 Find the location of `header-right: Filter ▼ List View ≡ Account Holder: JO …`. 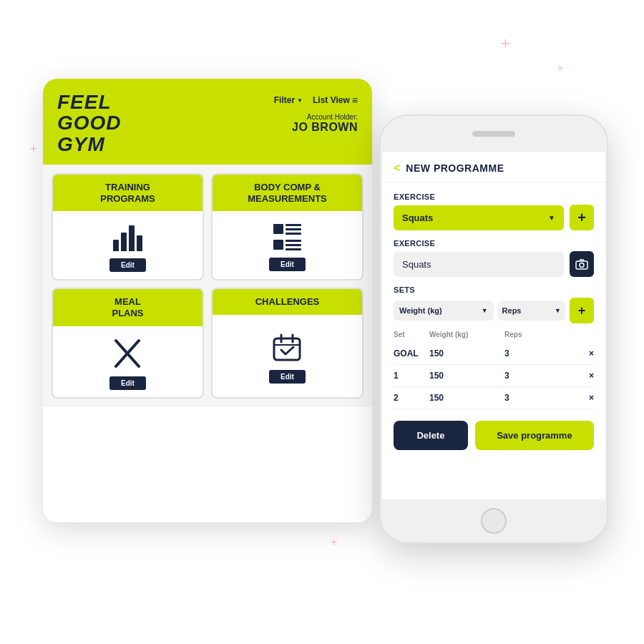

header-right: Filter ▼ List View ≡ Account Holder: JO … is located at coordinates (316, 113).